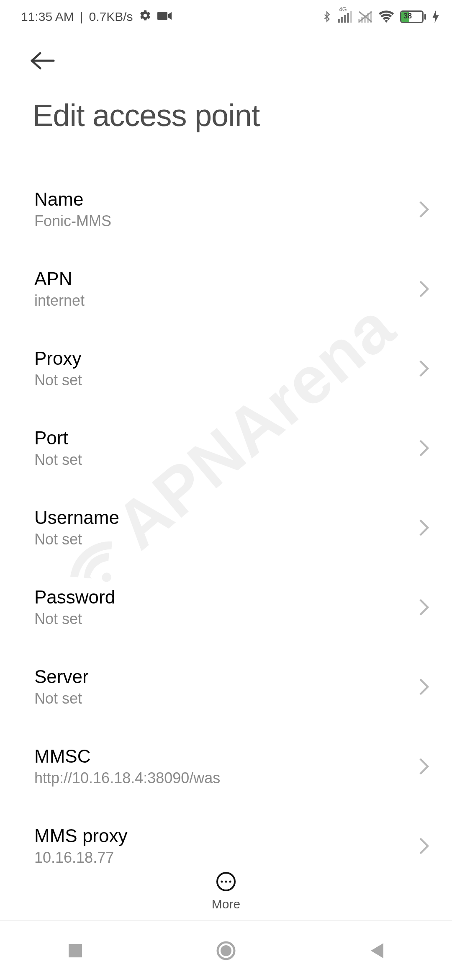 This screenshot has height=980, width=452. I want to click on status-right: 4G 38, so click(380, 17).